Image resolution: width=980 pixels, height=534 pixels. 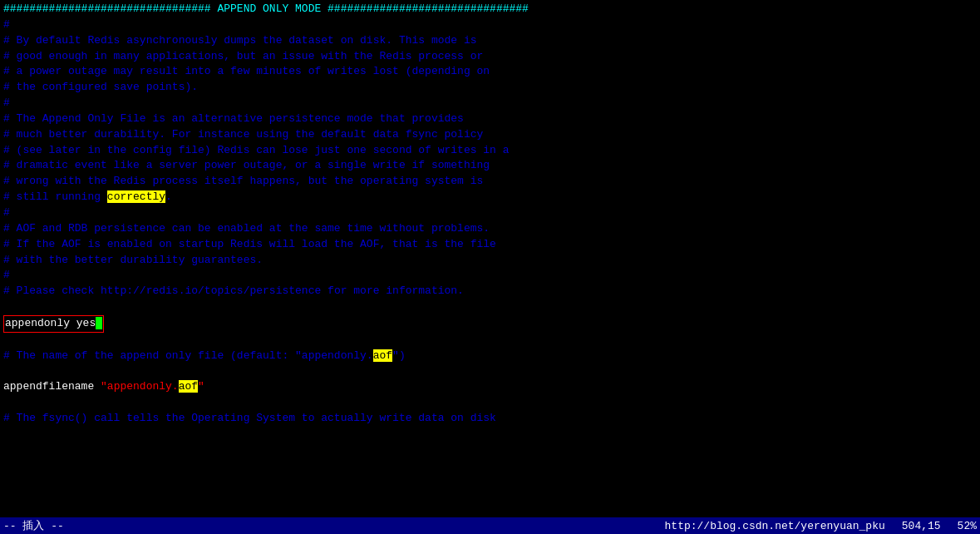 I want to click on line-comment-3: # By default Redis asynchronously dumps …, so click(x=490, y=42).